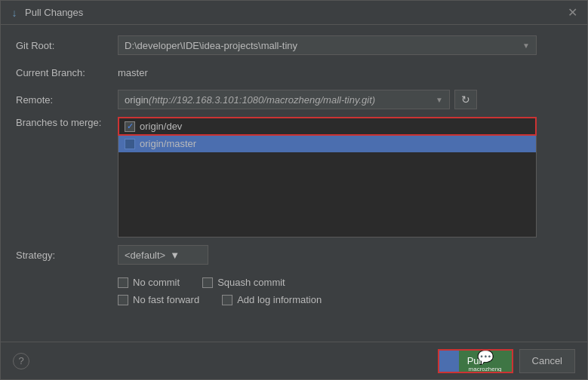 This screenshot has width=588, height=380. Describe the element at coordinates (66, 122) in the screenshot. I see `branches-label: Branches to merge:` at that location.